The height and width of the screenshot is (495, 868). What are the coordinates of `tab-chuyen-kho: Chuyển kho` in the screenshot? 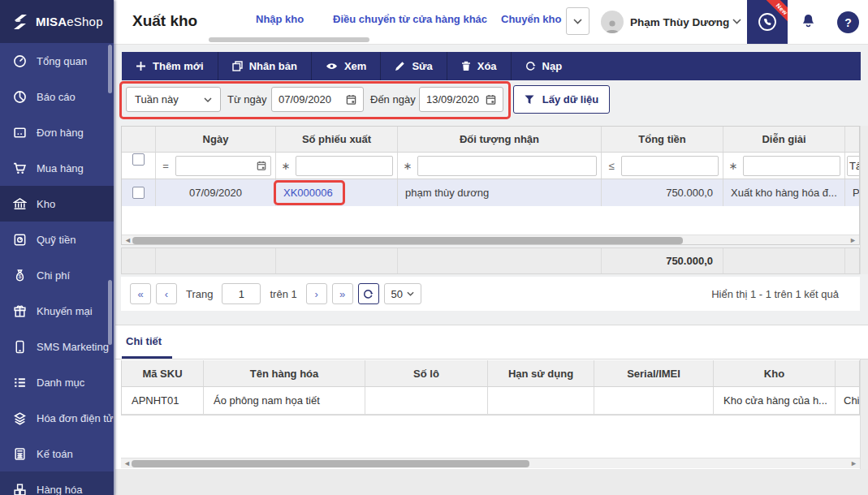 It's located at (531, 19).